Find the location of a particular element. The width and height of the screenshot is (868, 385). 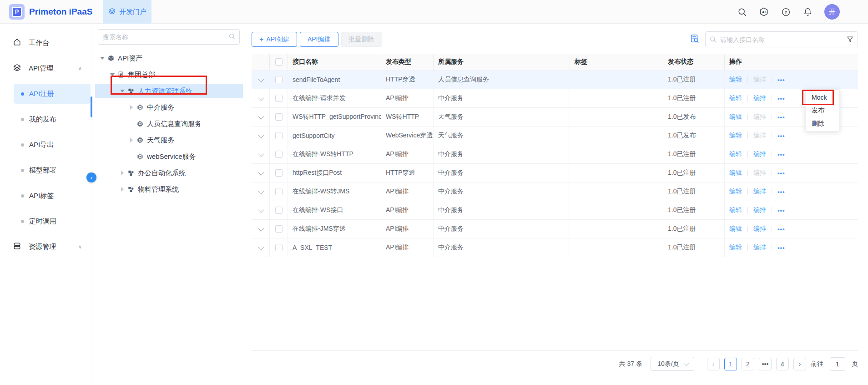

table-row: A_SXL_TEST API编排 中介服务 1.0已注册 编辑 编排 ••• is located at coordinates (555, 248).